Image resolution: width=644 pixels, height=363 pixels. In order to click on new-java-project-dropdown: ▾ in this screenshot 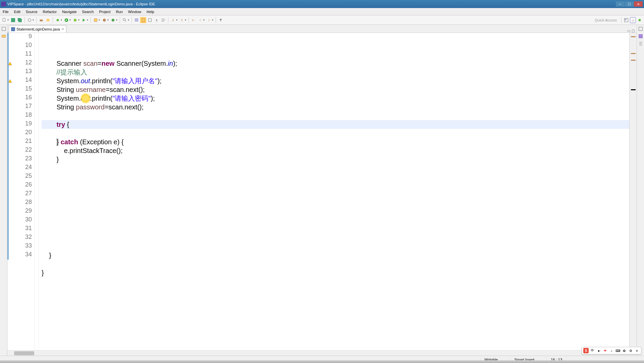, I will do `click(99, 20)`.